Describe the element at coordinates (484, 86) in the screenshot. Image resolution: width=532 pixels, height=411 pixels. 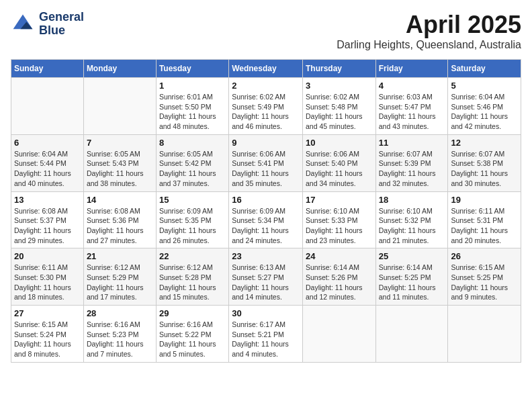
I see `day-number: 5` at that location.